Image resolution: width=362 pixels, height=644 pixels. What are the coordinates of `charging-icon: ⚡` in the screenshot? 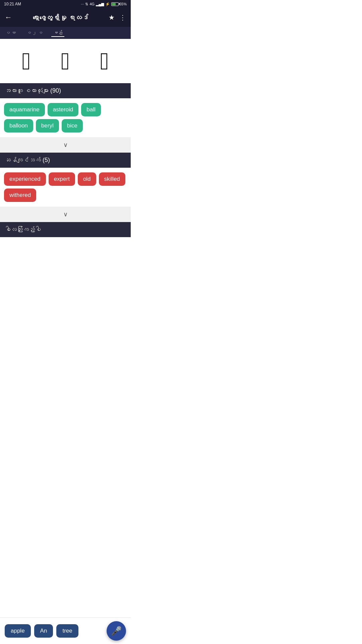 It's located at (108, 4).